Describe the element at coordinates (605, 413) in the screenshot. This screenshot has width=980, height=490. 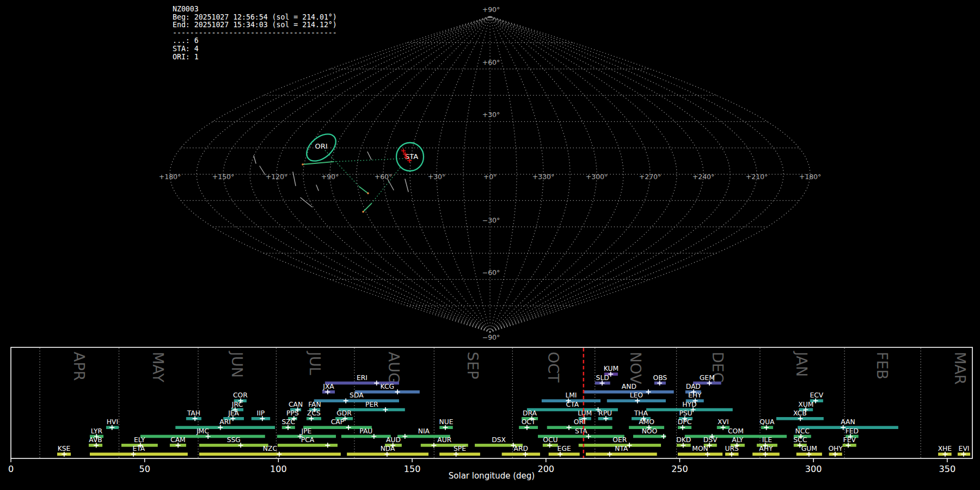
I see `shower-label: RPU` at that location.